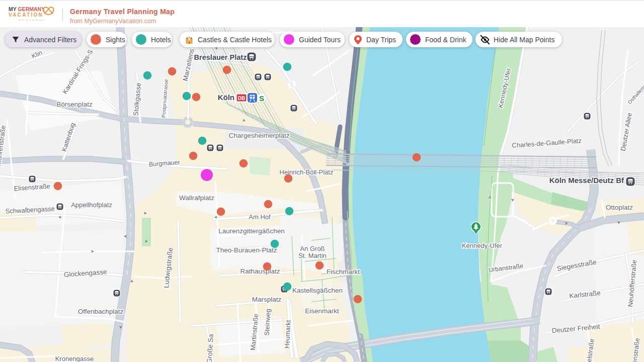  Describe the element at coordinates (247, 250) in the screenshot. I see `svg-text: Theo-Burauen-Platz` at that location.